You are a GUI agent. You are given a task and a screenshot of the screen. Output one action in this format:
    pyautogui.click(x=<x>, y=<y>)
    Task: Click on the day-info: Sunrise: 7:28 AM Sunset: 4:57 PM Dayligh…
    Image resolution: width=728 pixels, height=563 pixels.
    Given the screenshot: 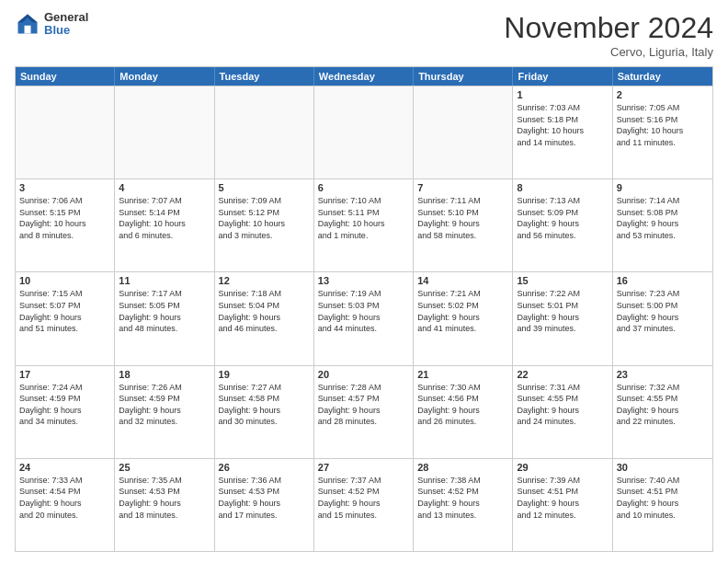 What is the action you would take?
    pyautogui.click(x=364, y=405)
    